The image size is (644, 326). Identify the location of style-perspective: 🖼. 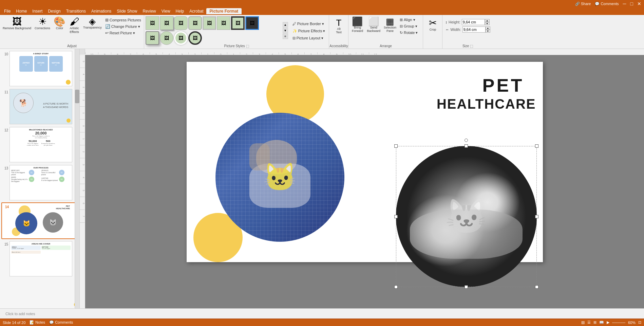
(152, 38).